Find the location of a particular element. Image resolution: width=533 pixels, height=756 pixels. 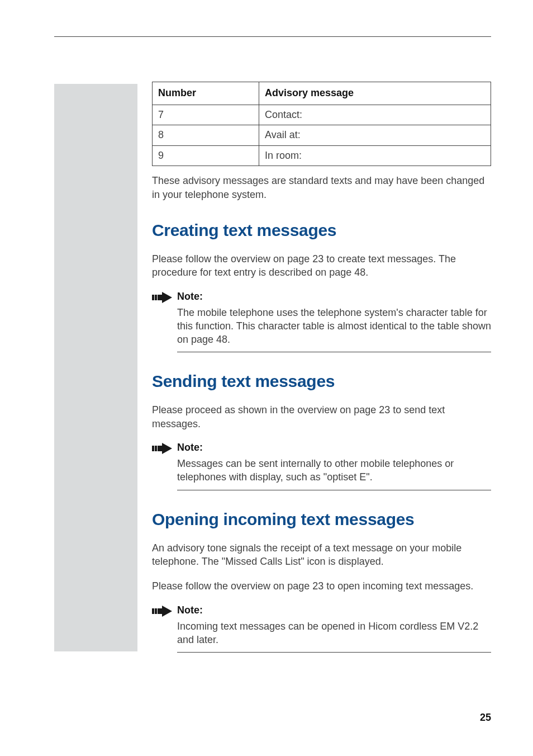

advisory-table: Number Advisory message 7 Contact: 8 Ava… is located at coordinates (322, 124).